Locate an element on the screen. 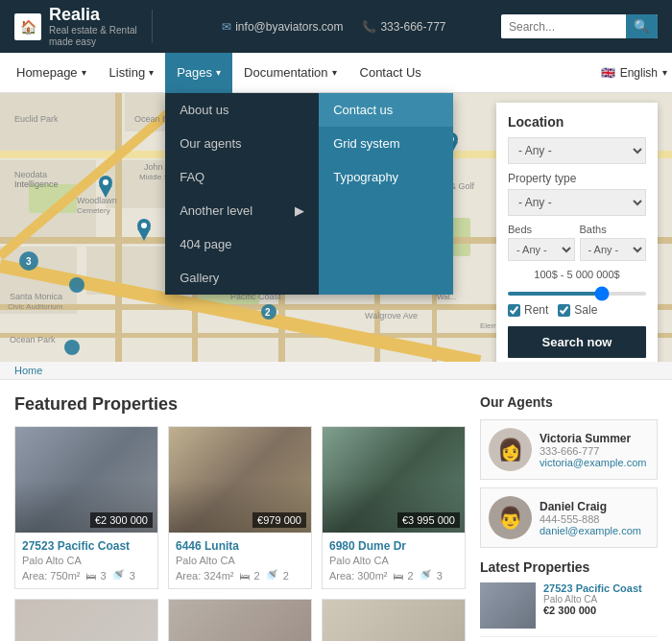 This screenshot has width=672, height=641. price-range-slider is located at coordinates (577, 294).